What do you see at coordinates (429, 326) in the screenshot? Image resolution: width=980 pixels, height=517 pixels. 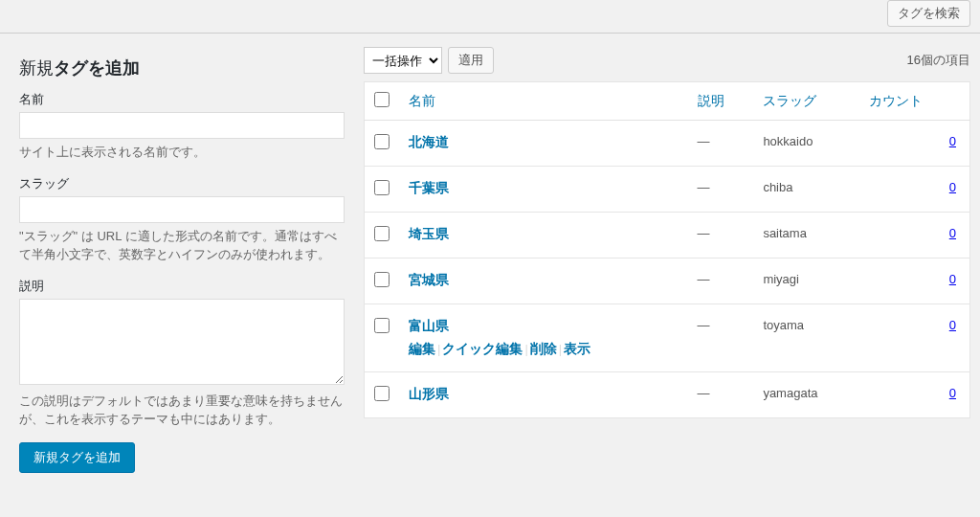 I see `tag-name-link: 富山県` at bounding box center [429, 326].